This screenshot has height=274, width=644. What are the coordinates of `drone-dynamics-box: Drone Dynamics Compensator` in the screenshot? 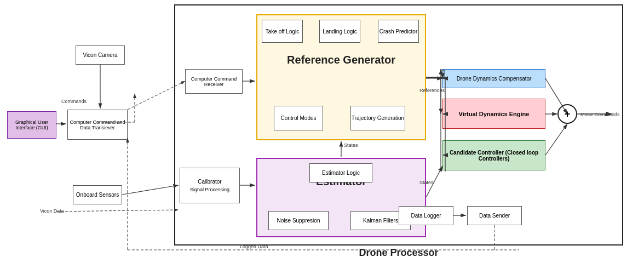 It's located at (494, 79).